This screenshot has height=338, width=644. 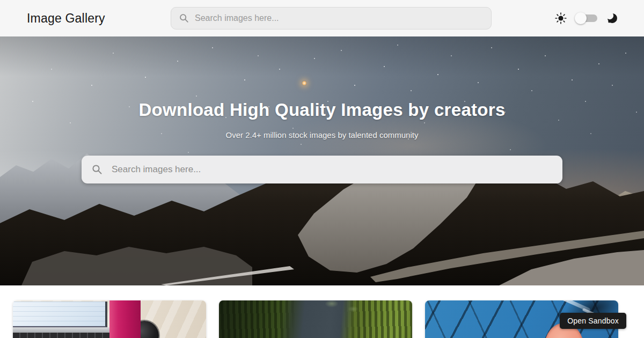 What do you see at coordinates (339, 18) in the screenshot?
I see `header-search-input` at bounding box center [339, 18].